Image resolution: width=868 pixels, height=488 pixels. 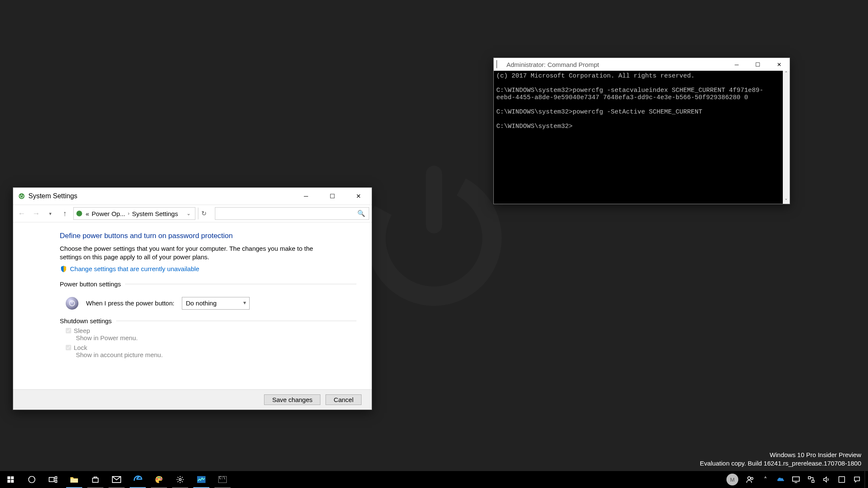 I want to click on network-icon, so click(x=811, y=480).